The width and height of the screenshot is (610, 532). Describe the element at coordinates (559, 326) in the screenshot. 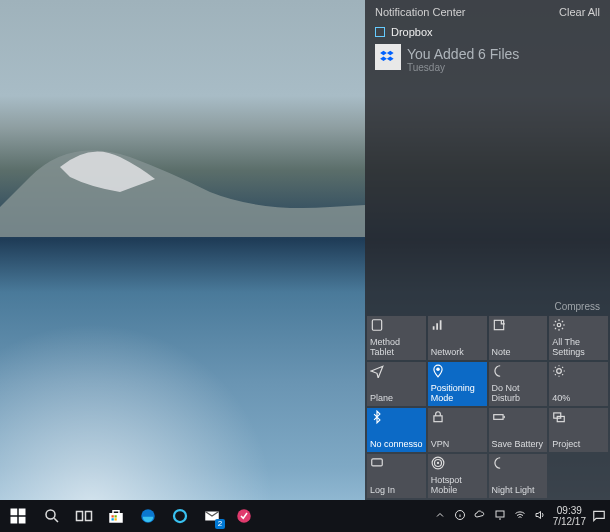

I see `gear-icon` at that location.